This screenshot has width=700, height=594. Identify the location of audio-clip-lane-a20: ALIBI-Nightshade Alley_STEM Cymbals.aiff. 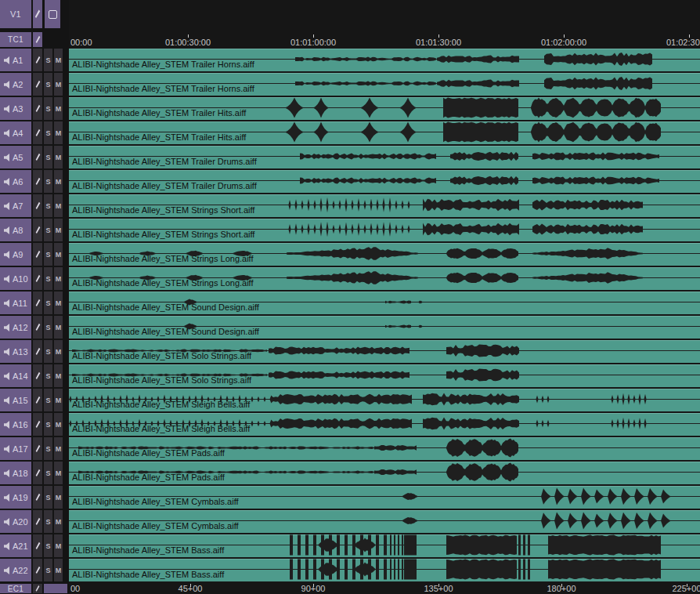
(384, 522).